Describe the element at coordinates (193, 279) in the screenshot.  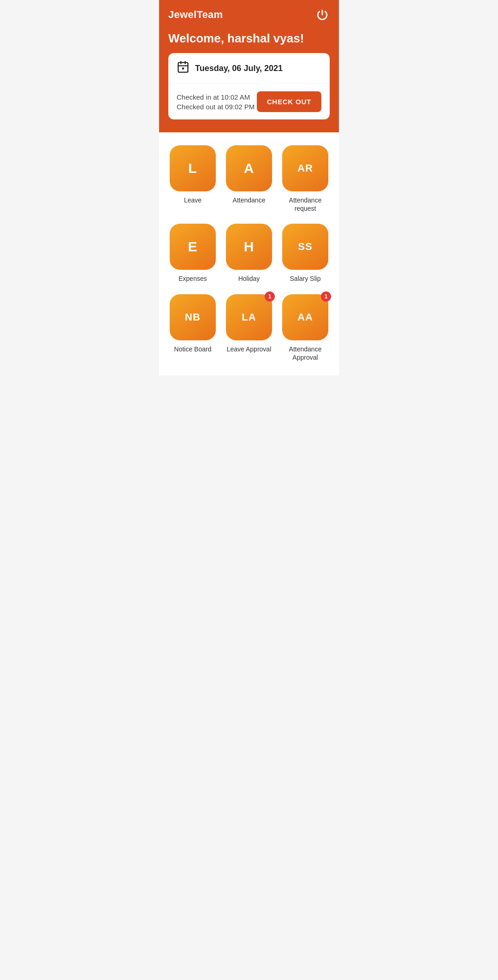
I see `menu-label-expenses: Expenses` at that location.